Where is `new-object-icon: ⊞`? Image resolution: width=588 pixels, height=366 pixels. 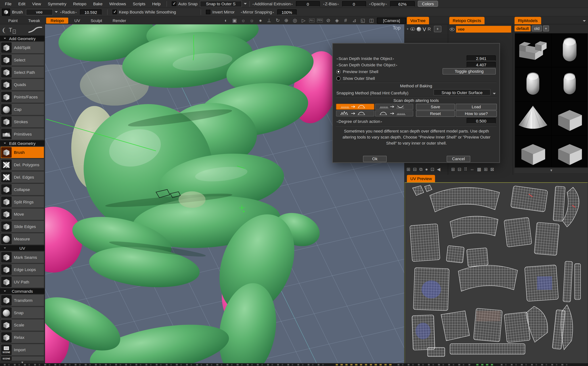 new-object-icon: ⊞ is located at coordinates (453, 169).